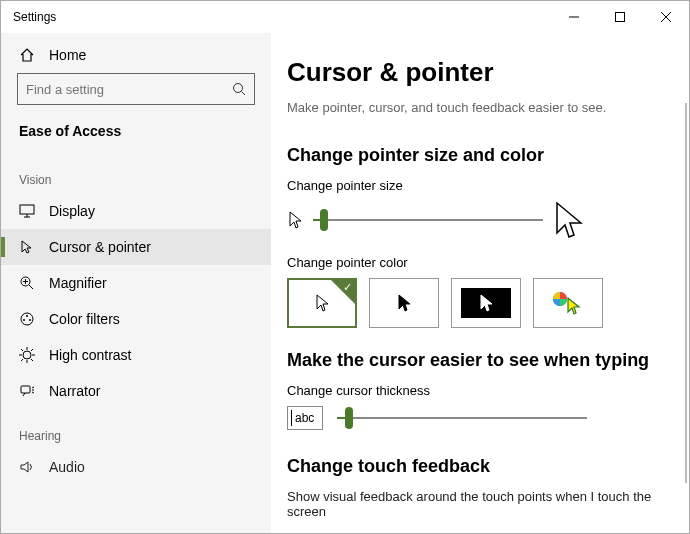 Image resolution: width=690 pixels, height=534 pixels. Describe the element at coordinates (72, 211) in the screenshot. I see `nav-label: Display` at that location.